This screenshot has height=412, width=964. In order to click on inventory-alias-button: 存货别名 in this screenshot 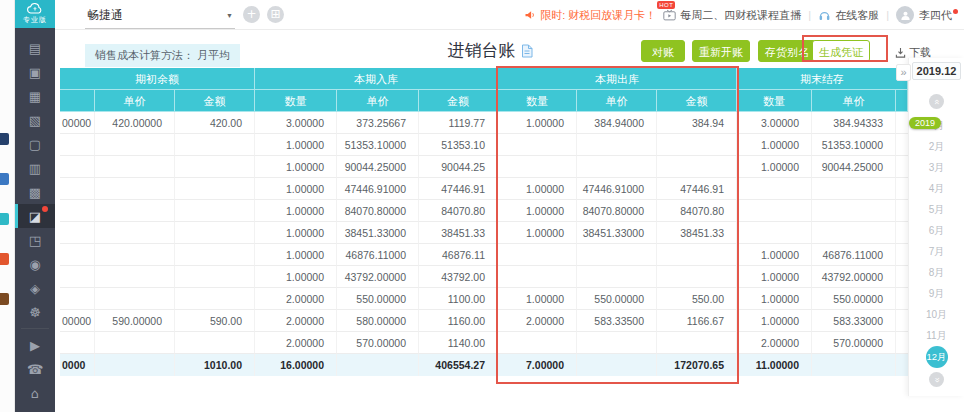, I will do `click(787, 51)`.